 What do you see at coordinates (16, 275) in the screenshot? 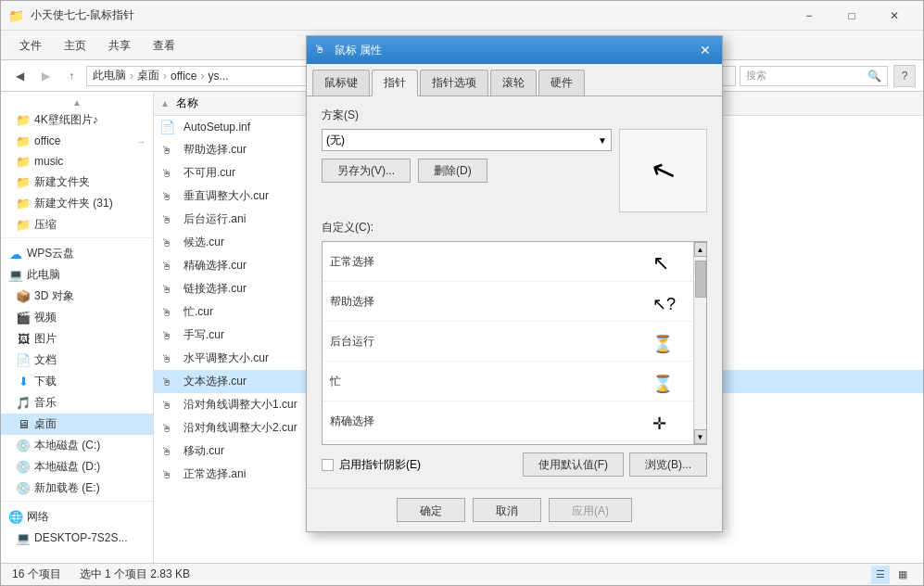
I see `computer-icon: 💻` at bounding box center [16, 275].